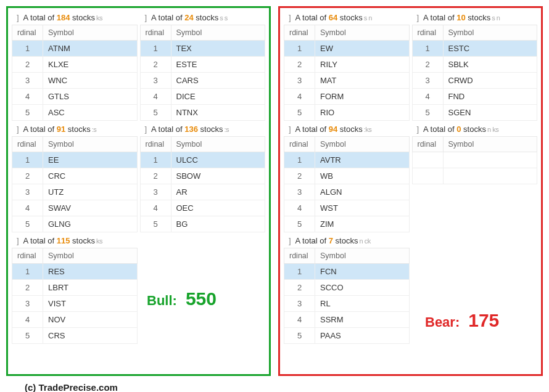 This screenshot has height=392, width=549. I want to click on table-row: 4SSRM, so click(347, 320).